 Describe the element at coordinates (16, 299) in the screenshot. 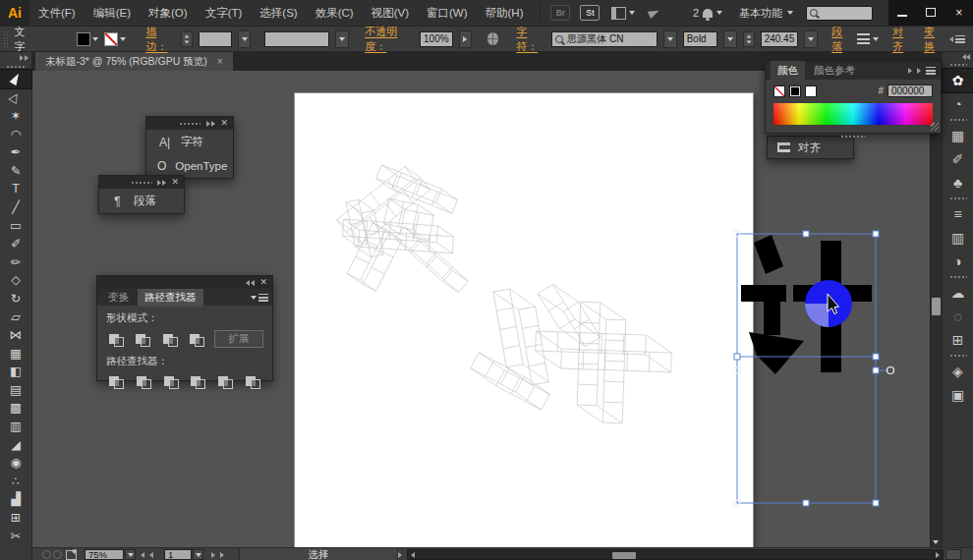

I see `rotate-tool: ↻` at that location.